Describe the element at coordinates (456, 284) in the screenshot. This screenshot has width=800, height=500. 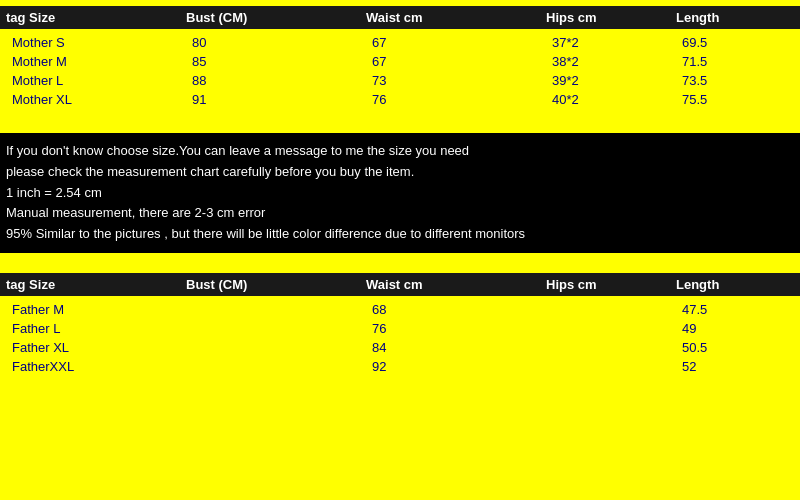
I see `header-waist-2: Waist cm` at that location.